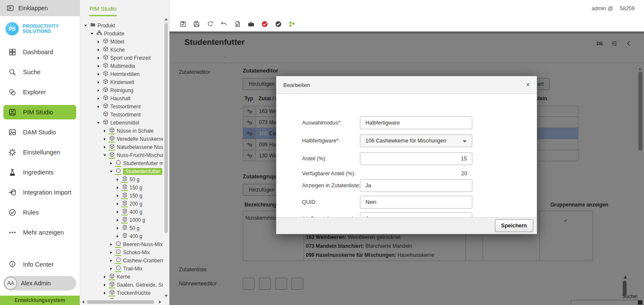 Image resolution: width=644 pixels, height=305 pixels. What do you see at coordinates (166, 158) in the screenshot?
I see `tree-vertical-scrollbar` at bounding box center [166, 158].